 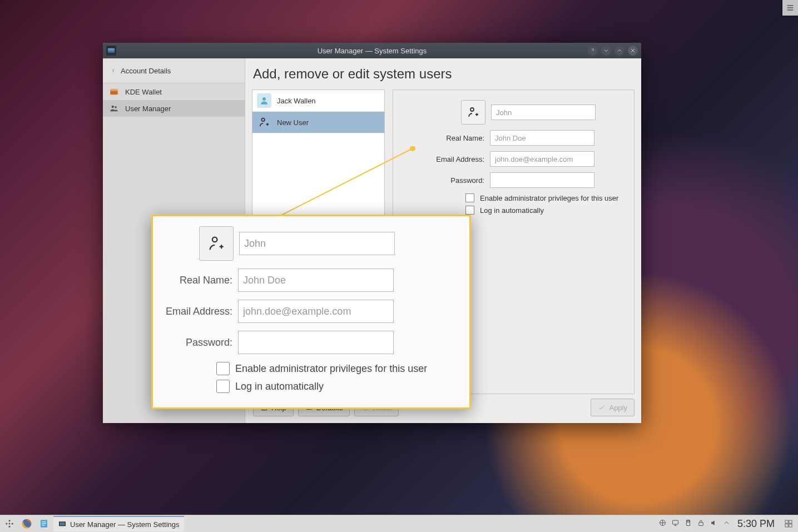 What do you see at coordinates (473, 112) in the screenshot?
I see `avatar-picker-button` at bounding box center [473, 112].